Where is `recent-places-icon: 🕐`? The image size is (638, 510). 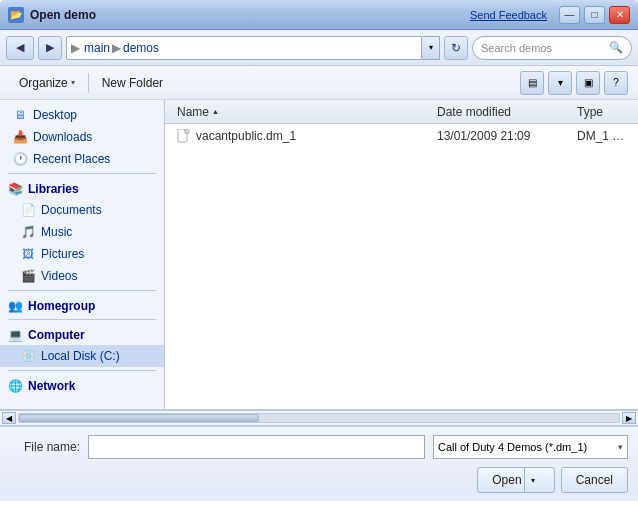
recent-places-icon: 🕐 is located at coordinates (20, 159).